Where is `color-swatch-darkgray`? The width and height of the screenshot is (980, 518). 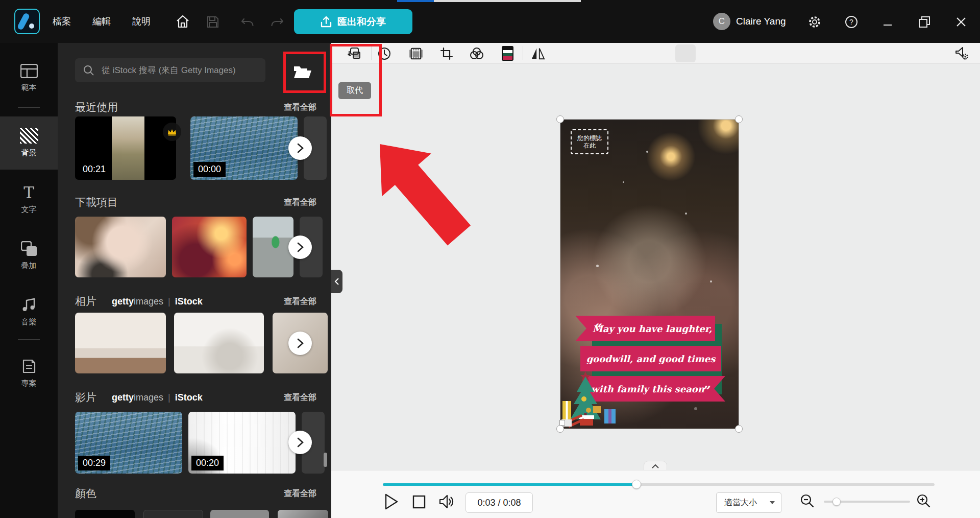 color-swatch-darkgray is located at coordinates (174, 514).